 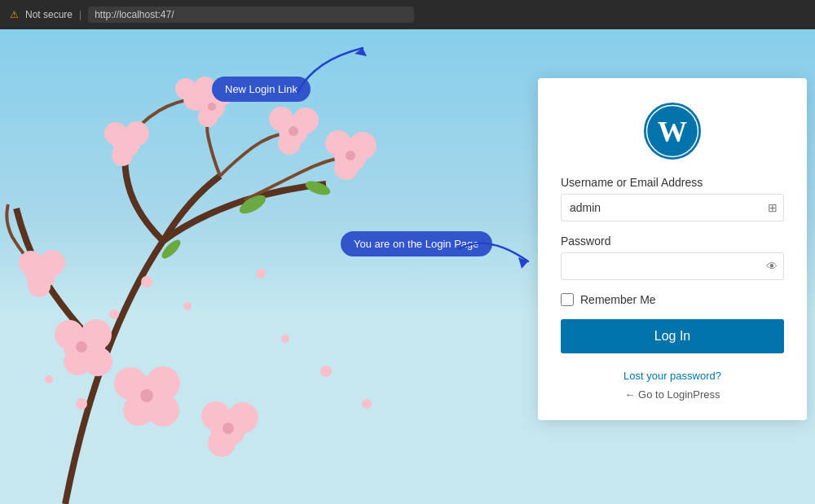 I want to click on username-input-wrapper: ⊞, so click(x=672, y=208).